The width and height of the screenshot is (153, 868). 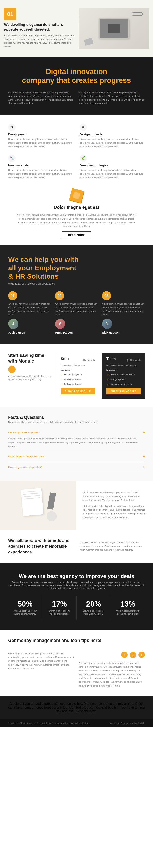 What do you see at coordinates (78, 375) in the screenshot?
I see `solo-card: Solo $74/month Lorem ipsum dolor sit ame…` at bounding box center [78, 375].